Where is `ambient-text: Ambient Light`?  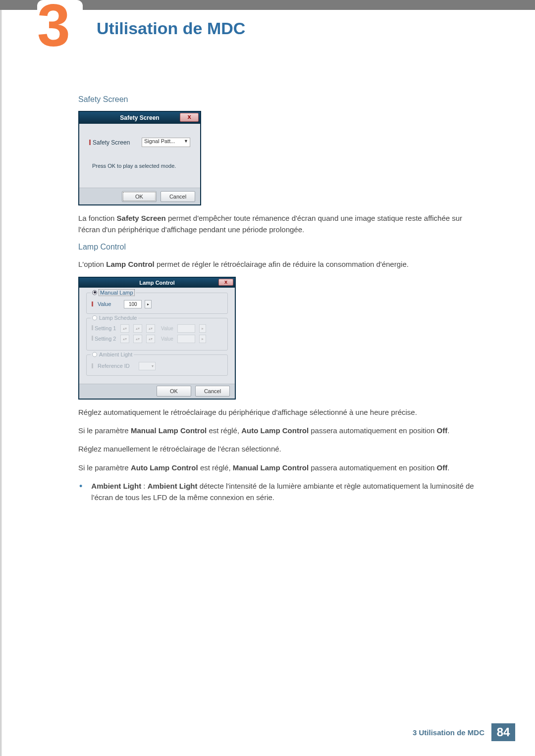 ambient-text: Ambient Light is located at coordinates (116, 354).